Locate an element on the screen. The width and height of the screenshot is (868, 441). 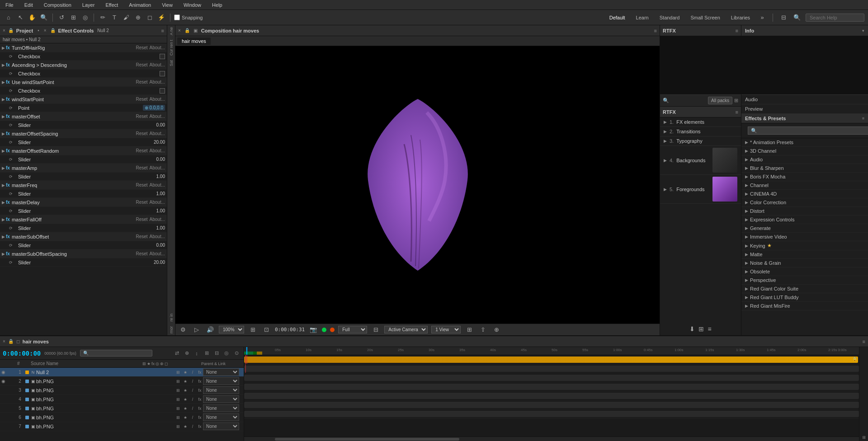
fx-item-blur: ▶ Blur & Sharpen is located at coordinates (805, 168).